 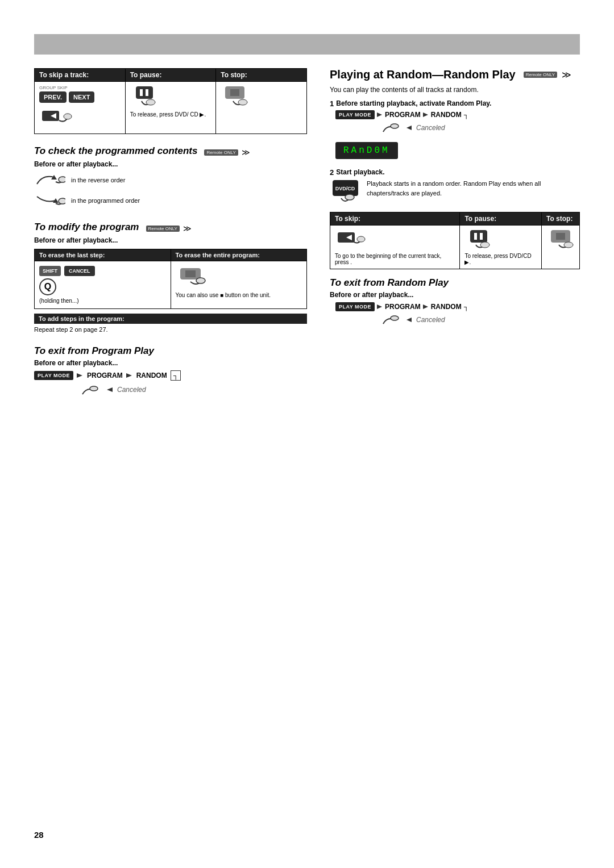 I want to click on rand-skip-svg, so click(x=350, y=239).